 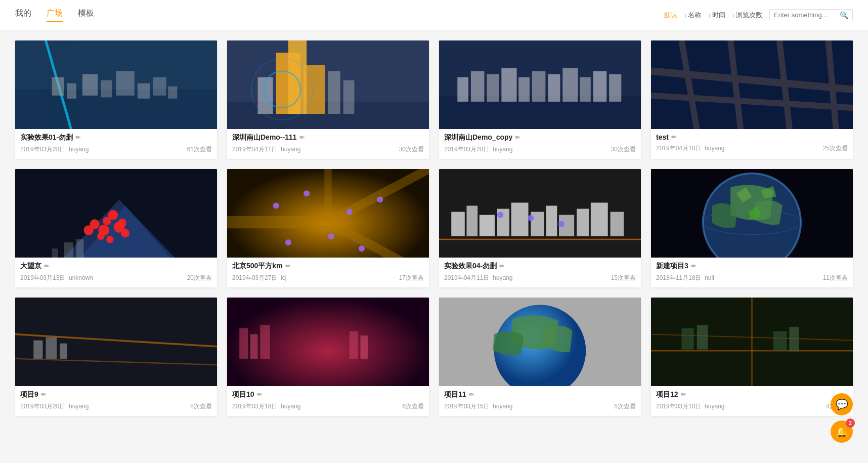 I want to click on card-meta: 2019年04月11日 huyang 15次查看, so click(x=540, y=278).